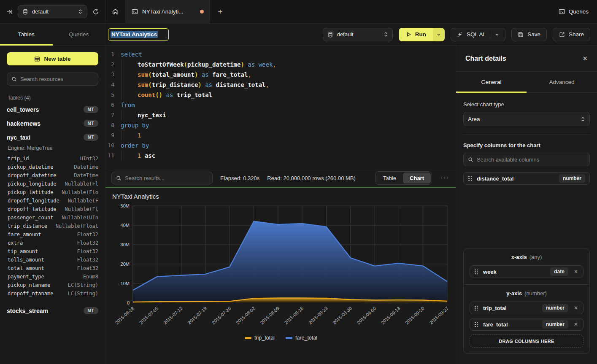 This screenshot has width=597, height=364. I want to click on sql-ai-button: SQL AI, so click(478, 35).